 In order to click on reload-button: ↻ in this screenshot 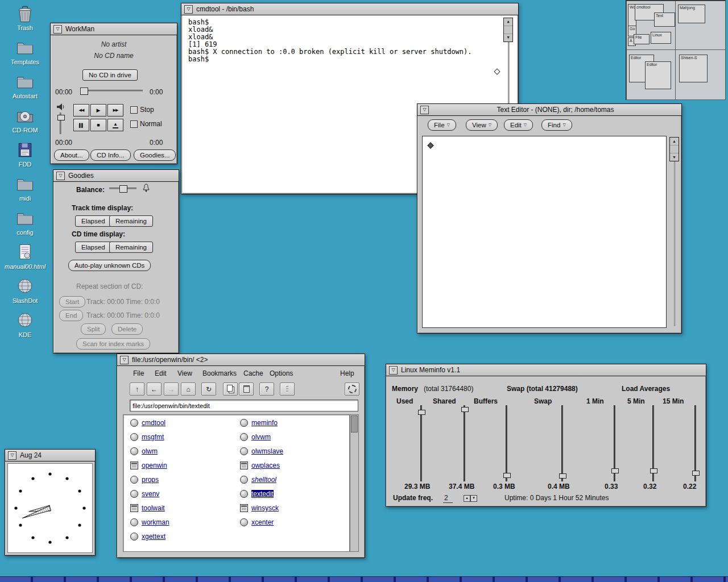, I will do `click(209, 389)`.